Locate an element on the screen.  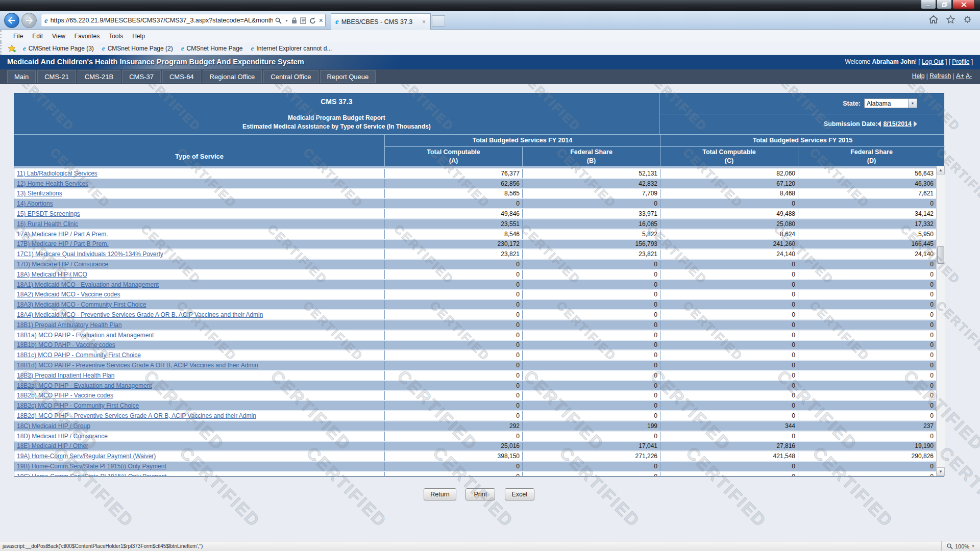
service-line-link: 15) EPSDT Screenings is located at coordinates (48, 214).